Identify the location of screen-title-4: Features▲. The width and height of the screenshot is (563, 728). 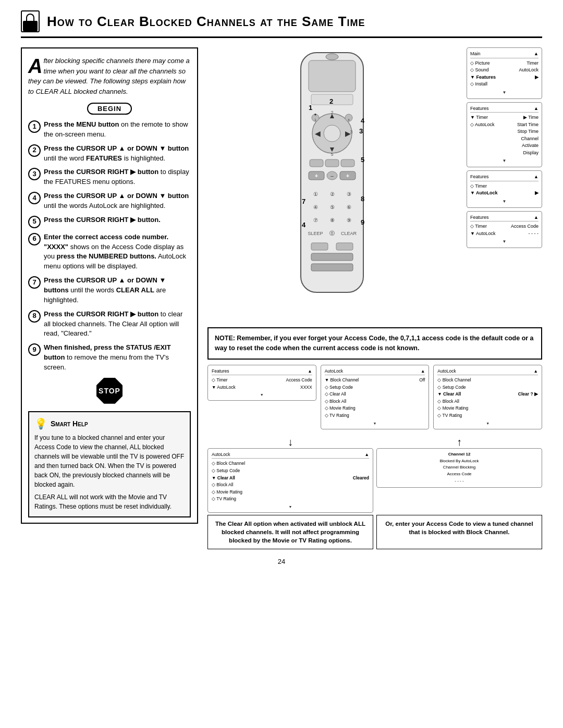
(505, 218).